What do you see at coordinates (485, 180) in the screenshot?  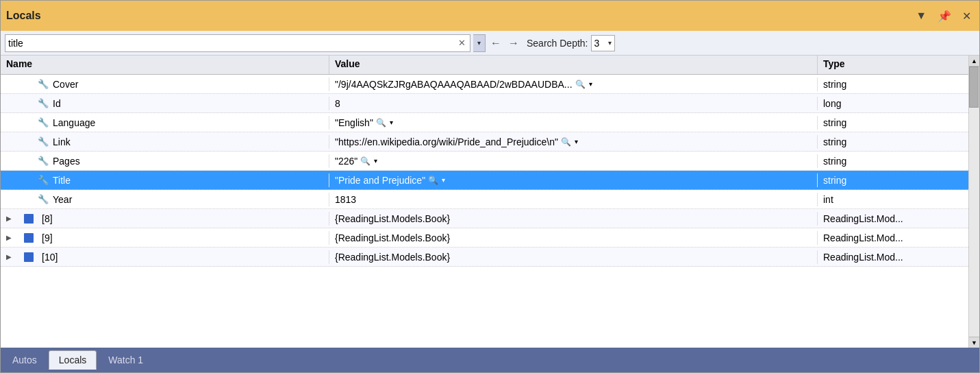 I see `table-row-selected: 🔧 Title "Pride and Prejudice" 🔍 ▾ string` at bounding box center [485, 180].